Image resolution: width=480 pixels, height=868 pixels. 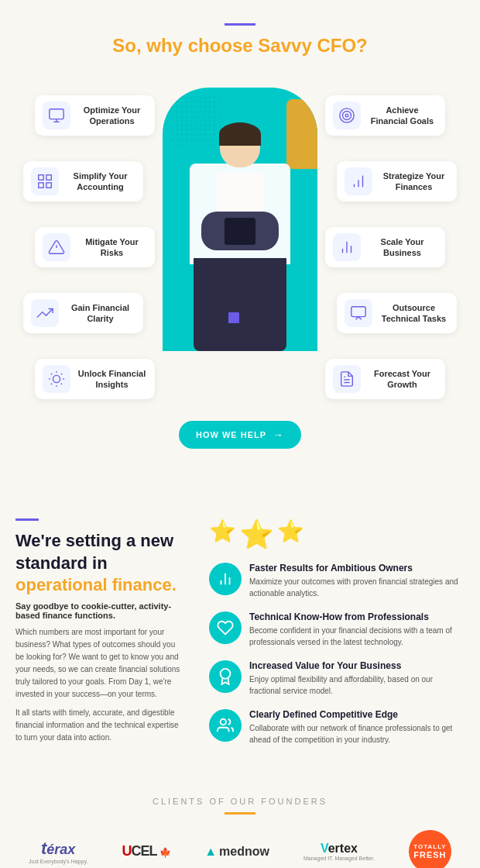 What do you see at coordinates (58, 851) in the screenshot?
I see `logo-terax: térax Just Everybody's Happy.` at bounding box center [58, 851].